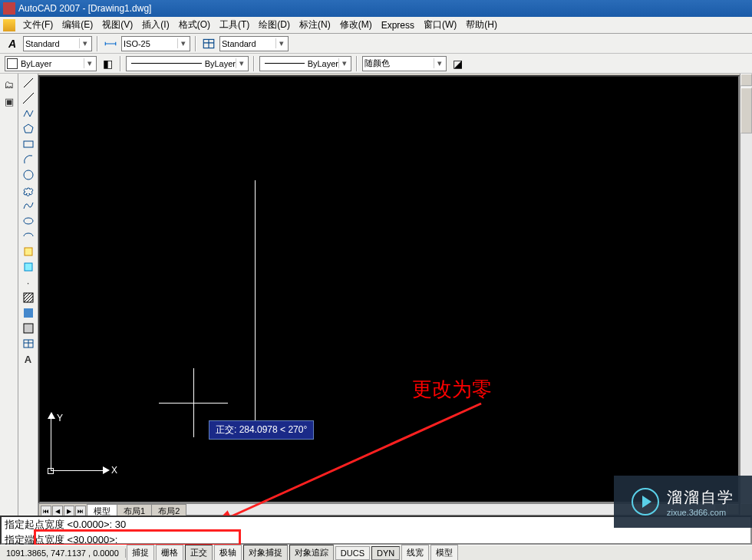  Describe the element at coordinates (275, 25) in the screenshot. I see `menu-draw: 绘图(D)` at that location.